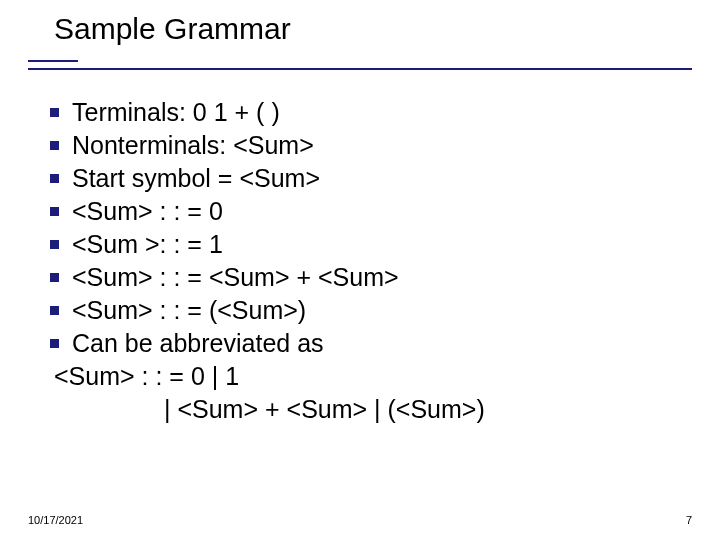 The width and height of the screenshot is (720, 540). What do you see at coordinates (360, 69) in the screenshot?
I see `accent-rule-long` at bounding box center [360, 69].